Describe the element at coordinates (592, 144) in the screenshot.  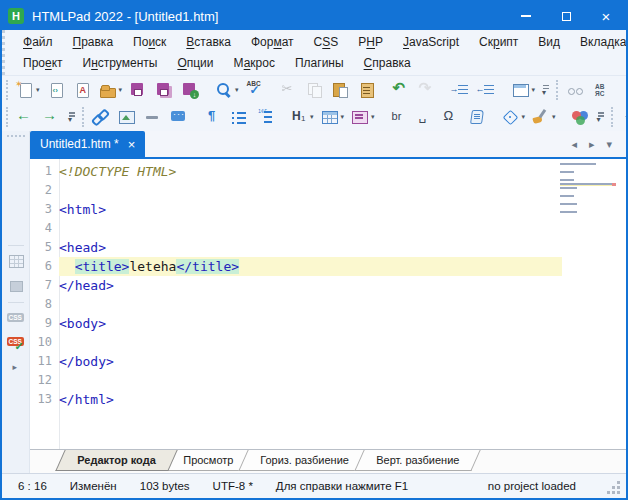
I see `next-tab-button: ▸` at that location.